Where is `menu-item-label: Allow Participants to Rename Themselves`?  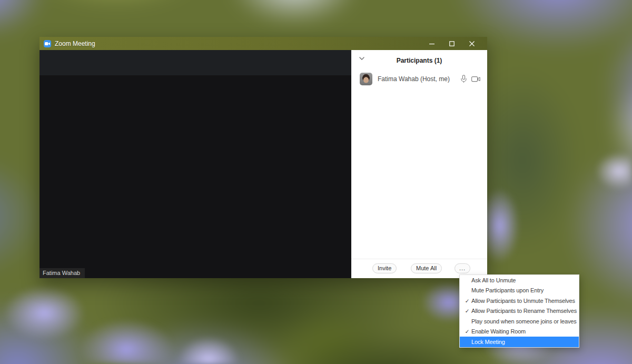 menu-item-label: Allow Participants to Rename Themselves is located at coordinates (524, 311).